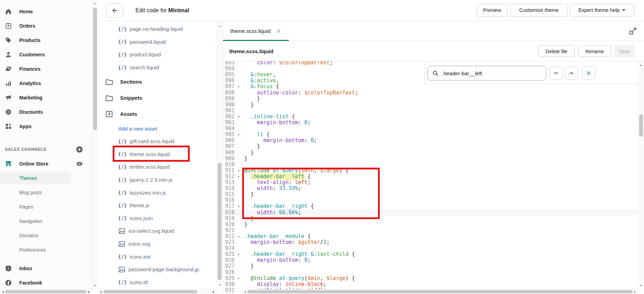  I want to click on file-item-theme-scss-liquid: {/}theme.scss.liquid, so click(158, 154).